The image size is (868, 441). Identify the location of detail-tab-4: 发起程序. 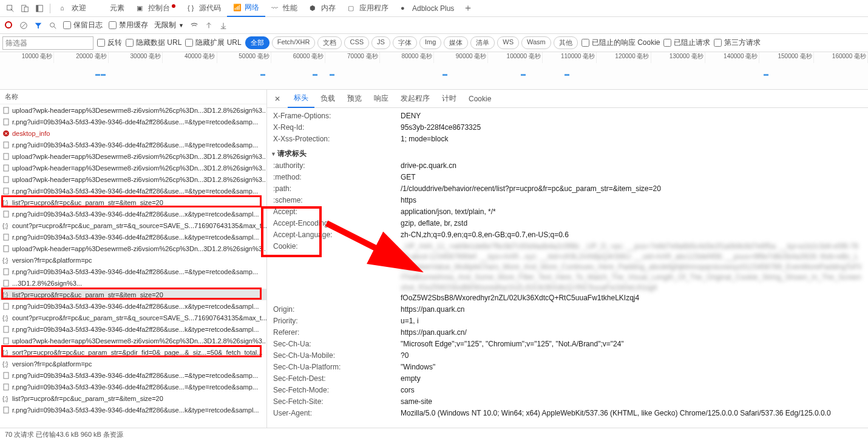
(415, 99).